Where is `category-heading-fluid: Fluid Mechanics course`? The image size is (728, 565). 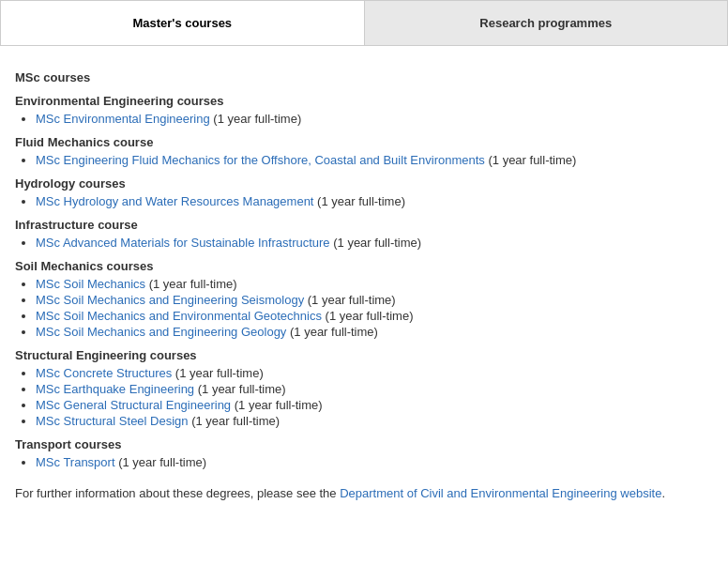 category-heading-fluid: Fluid Mechanics course is located at coordinates (364, 143).